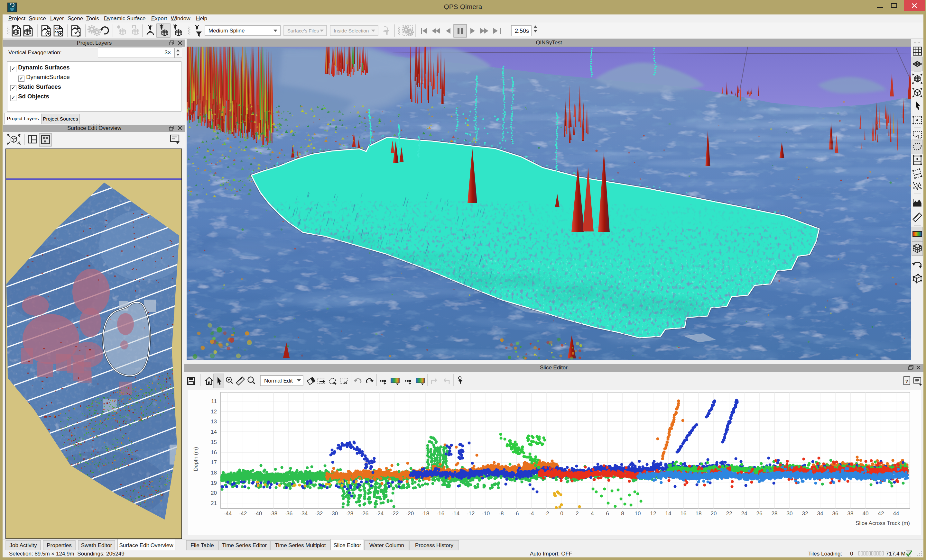 The width and height of the screenshot is (926, 560). Describe the element at coordinates (561, 513) in the screenshot. I see `svg-text: 0` at that location.